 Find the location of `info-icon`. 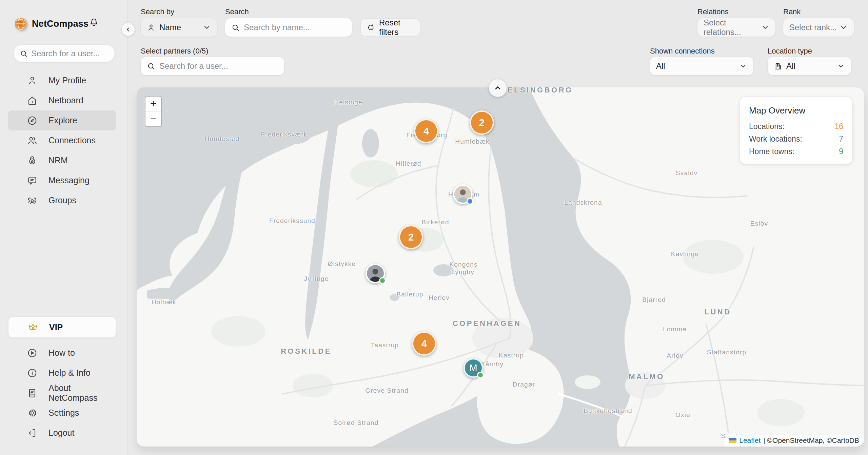

info-icon is located at coordinates (32, 373).